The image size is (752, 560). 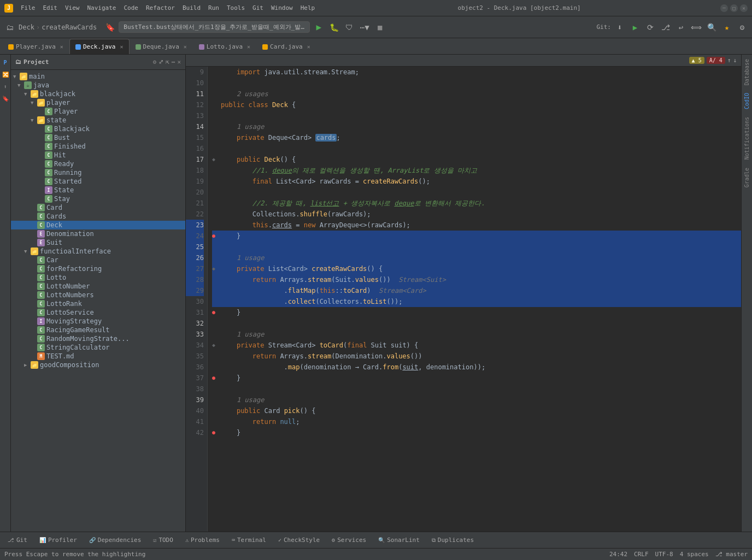 I want to click on menu-git: Git, so click(x=258, y=8).